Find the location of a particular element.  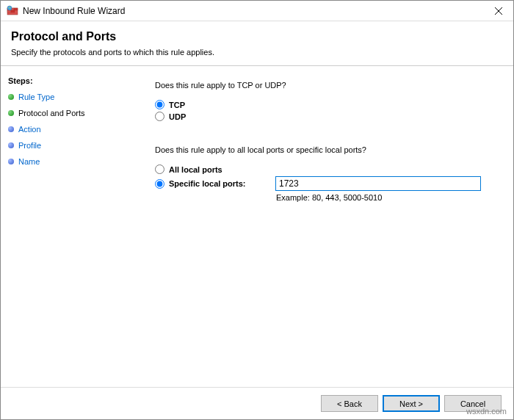

radio-tcp-label: TCP is located at coordinates (177, 105).